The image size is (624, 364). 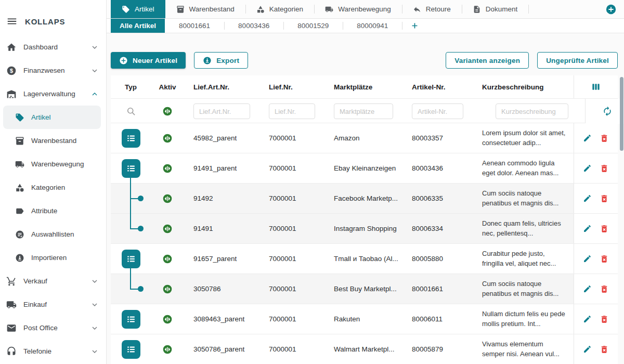 I want to click on sidebar-item-warenbewegung: Warenbewegung, so click(x=53, y=164).